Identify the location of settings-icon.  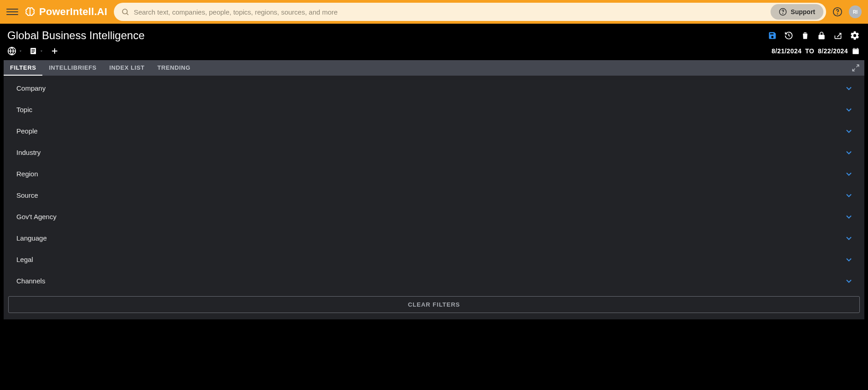
(855, 36).